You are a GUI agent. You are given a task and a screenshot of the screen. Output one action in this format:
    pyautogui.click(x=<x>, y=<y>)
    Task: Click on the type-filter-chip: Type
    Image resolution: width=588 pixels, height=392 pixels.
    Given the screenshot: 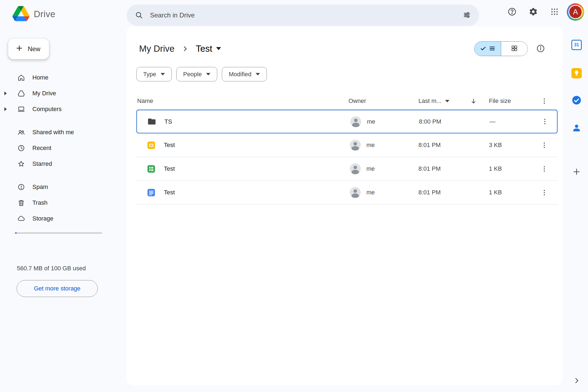 What is the action you would take?
    pyautogui.click(x=154, y=74)
    